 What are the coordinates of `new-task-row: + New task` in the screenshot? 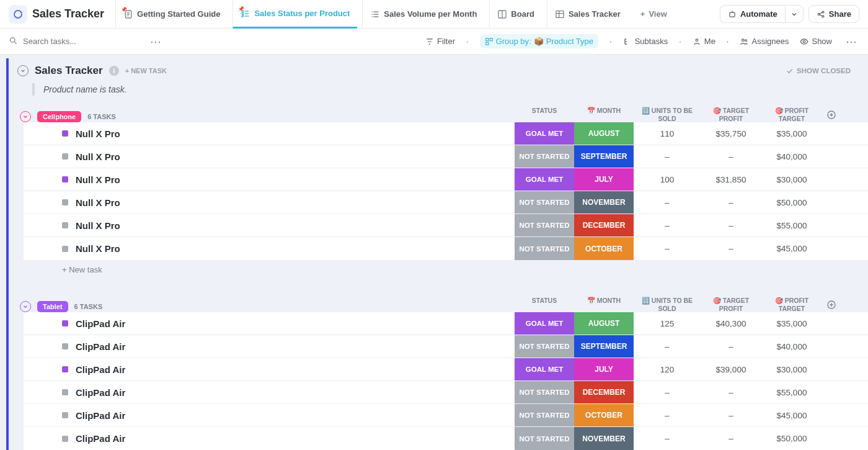 It's located at (446, 269).